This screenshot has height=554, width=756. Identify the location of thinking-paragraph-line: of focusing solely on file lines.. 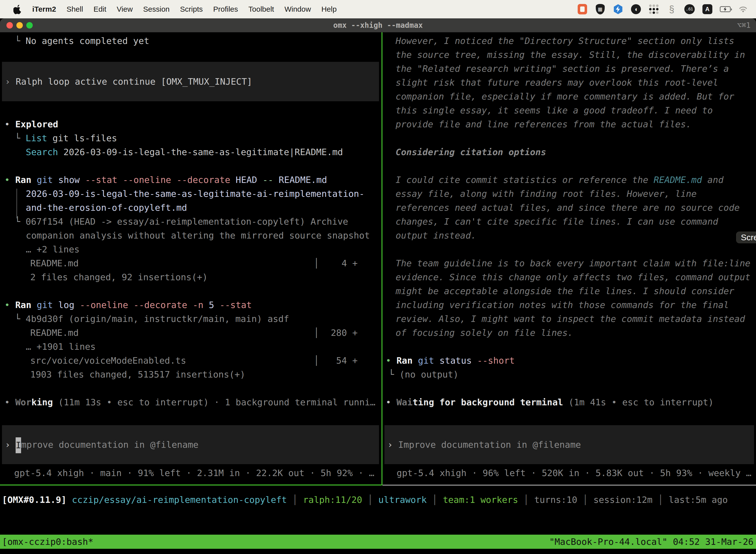
(569, 333).